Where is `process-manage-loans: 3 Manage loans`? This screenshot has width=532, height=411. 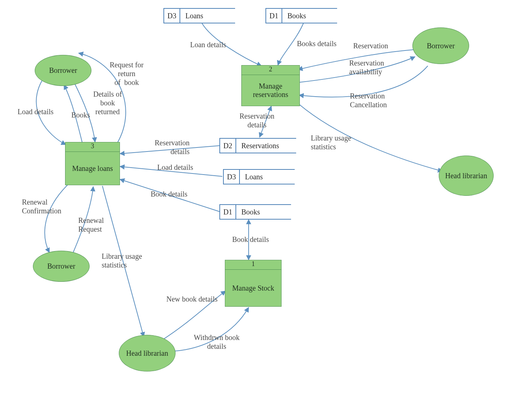
process-manage-loans: 3 Manage loans is located at coordinates (93, 164).